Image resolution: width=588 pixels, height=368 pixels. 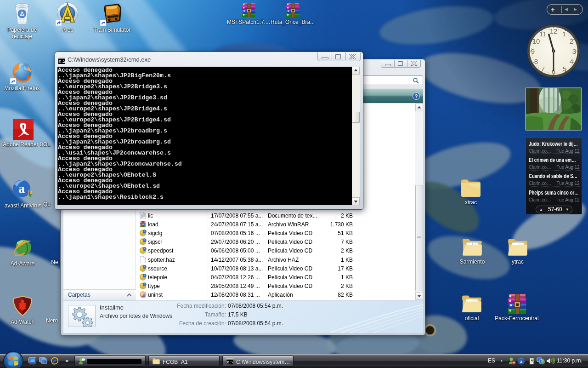 I want to click on svg-text: 12, so click(x=554, y=31).